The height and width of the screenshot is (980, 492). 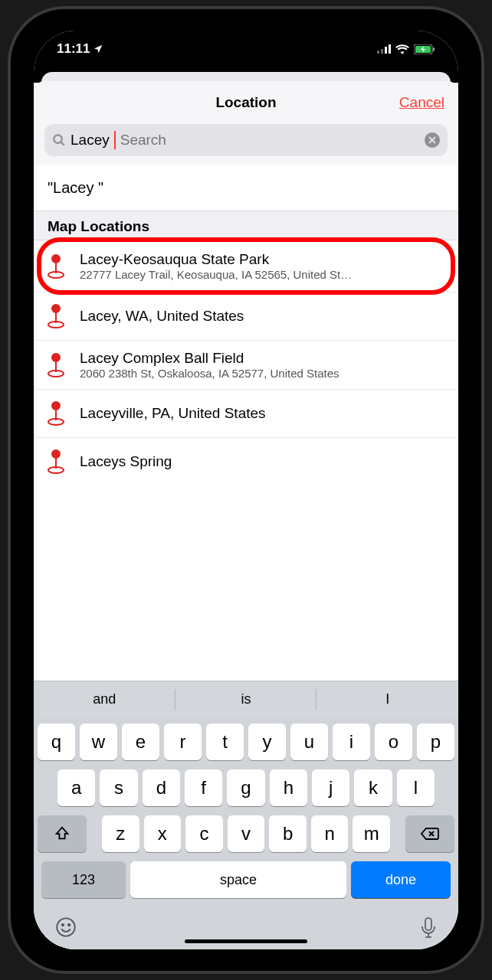 I want to click on backspace-key, so click(x=430, y=834).